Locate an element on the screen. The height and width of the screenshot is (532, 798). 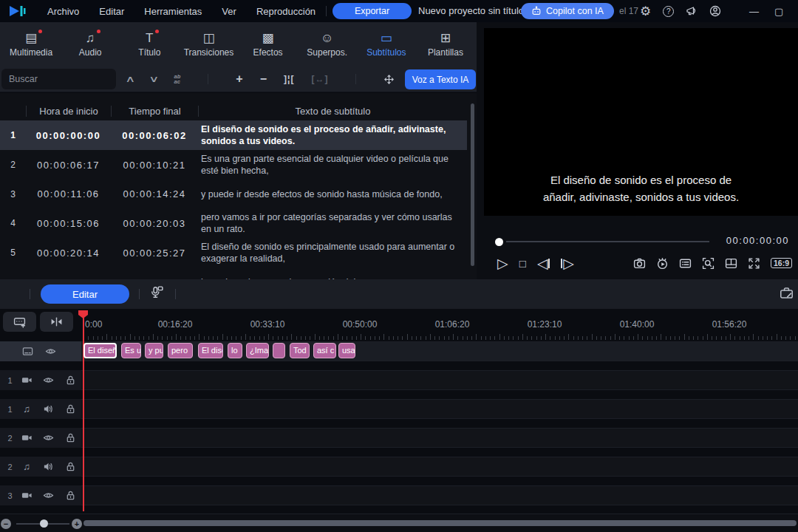
seek-bar is located at coordinates (607, 242).